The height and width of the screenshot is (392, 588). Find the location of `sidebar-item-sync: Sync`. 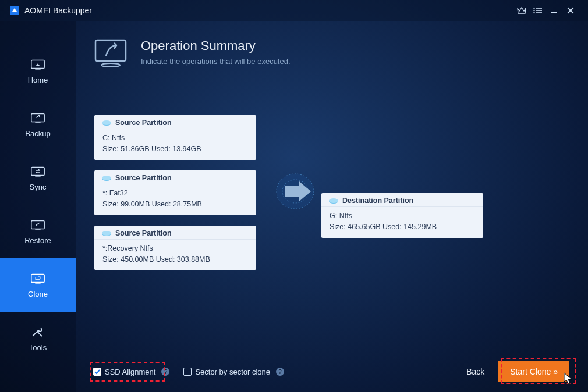

sidebar-item-sync: Sync is located at coordinates (38, 178).